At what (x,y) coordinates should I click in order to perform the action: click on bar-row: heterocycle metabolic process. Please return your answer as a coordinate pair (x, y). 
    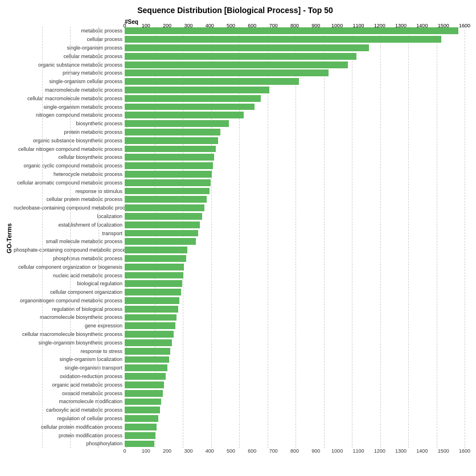
    Looking at the image, I should click on (239, 174).